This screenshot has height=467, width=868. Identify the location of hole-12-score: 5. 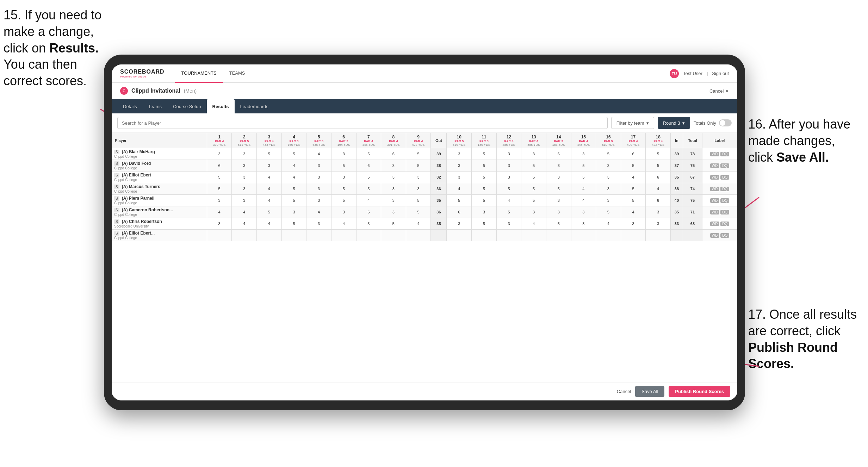
(509, 212).